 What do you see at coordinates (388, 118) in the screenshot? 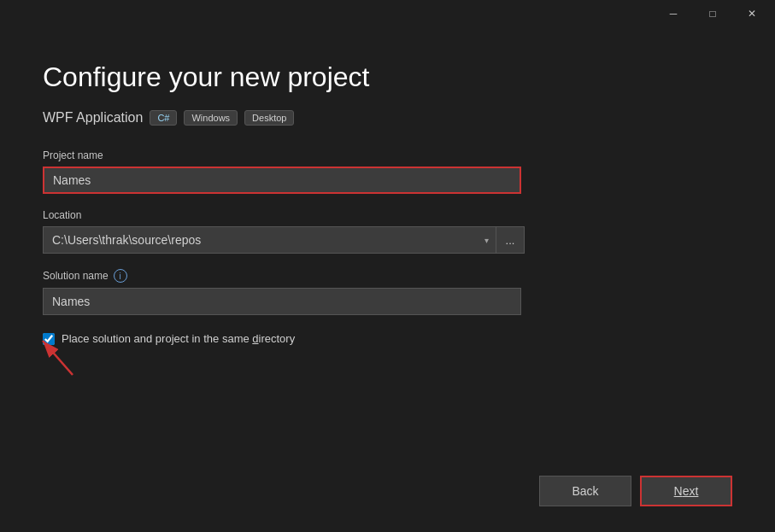
I see `subtitle-row: WPF Application C# Windows Desktop` at bounding box center [388, 118].